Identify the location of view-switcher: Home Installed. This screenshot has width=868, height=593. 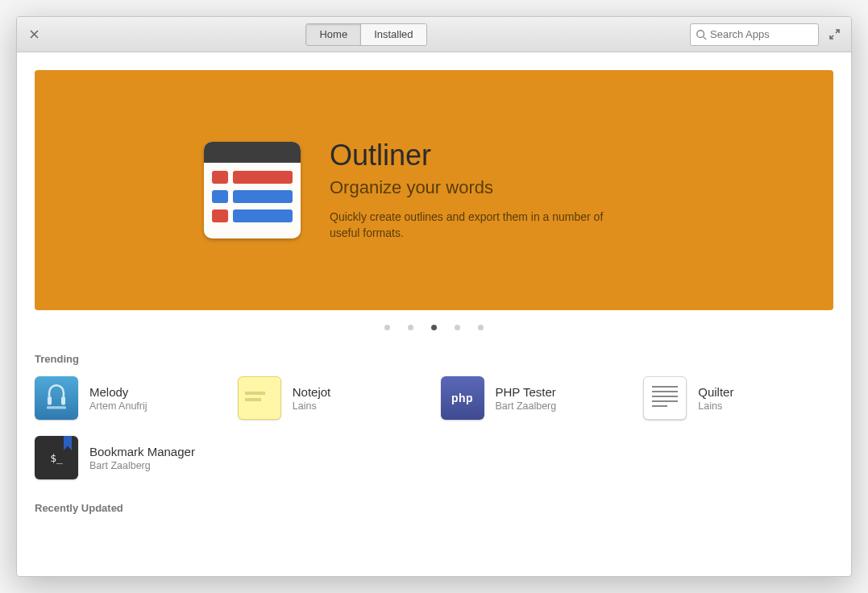
(366, 35).